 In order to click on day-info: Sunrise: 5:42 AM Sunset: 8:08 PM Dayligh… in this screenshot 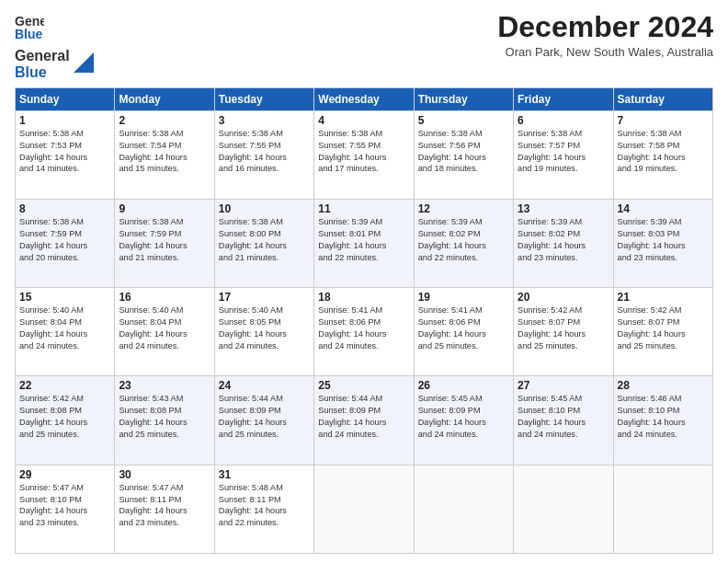, I will do `click(64, 417)`.